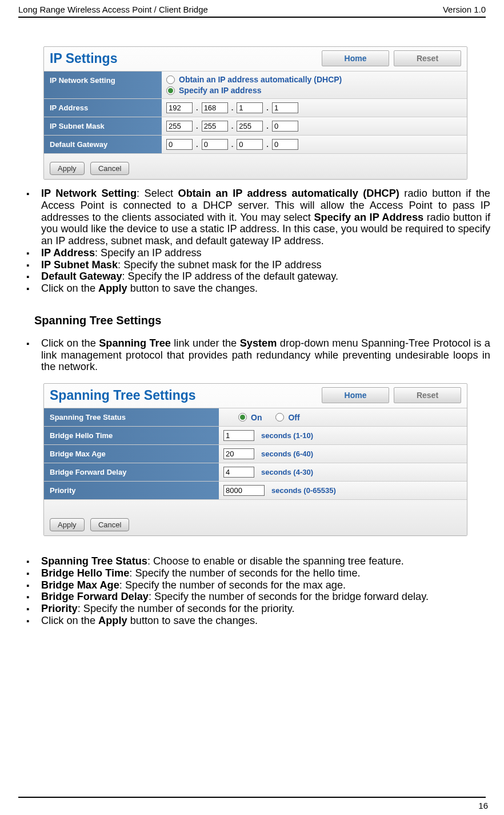  What do you see at coordinates (266, 562) in the screenshot?
I see `list-item: Spanning Tree Status: Choose to enable o…` at bounding box center [266, 562].